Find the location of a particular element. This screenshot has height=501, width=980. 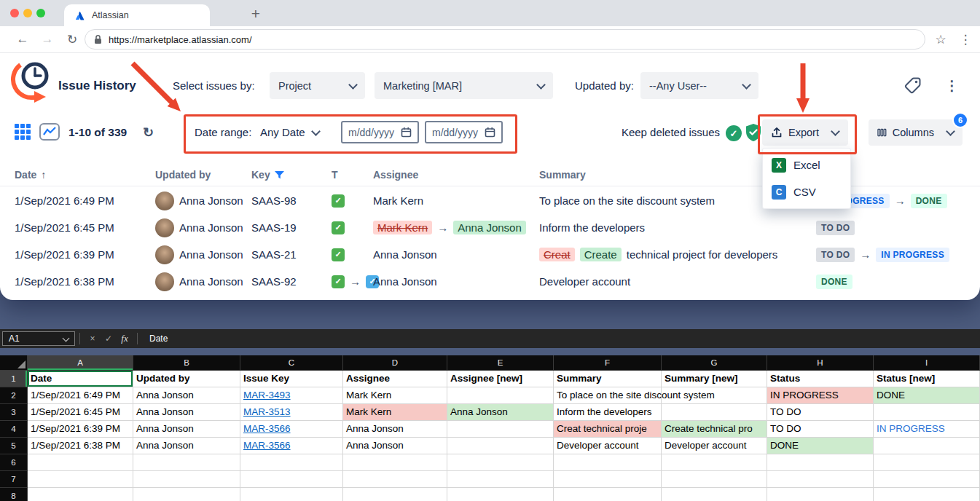

minimize-window-button is located at coordinates (28, 13).